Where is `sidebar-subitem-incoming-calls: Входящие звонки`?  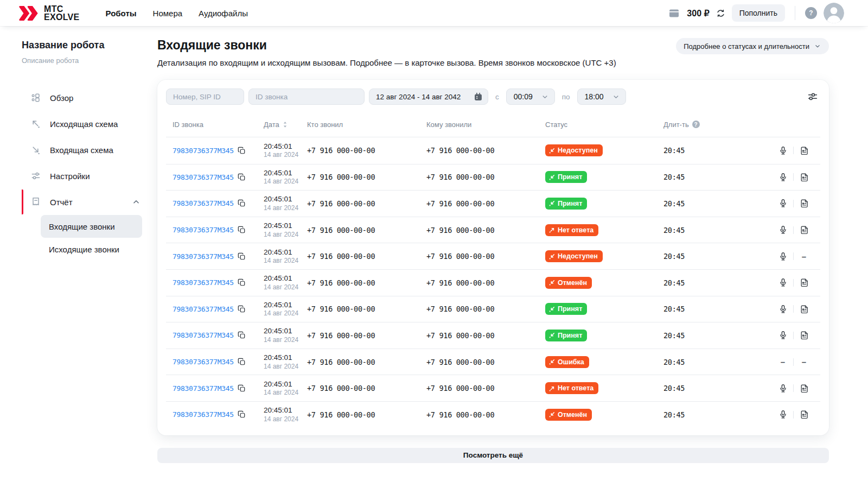
sidebar-subitem-incoming-calls: Входящие звонки is located at coordinates (91, 226).